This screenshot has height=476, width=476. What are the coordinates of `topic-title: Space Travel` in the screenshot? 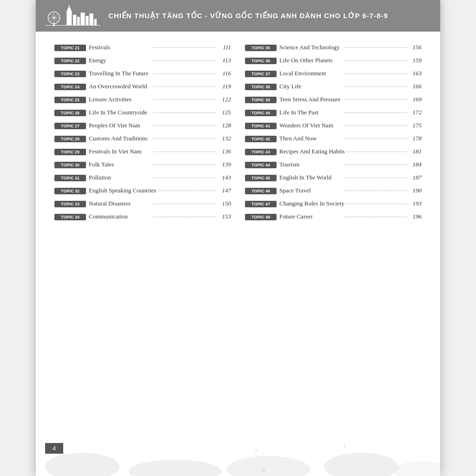 It's located at (311, 191).